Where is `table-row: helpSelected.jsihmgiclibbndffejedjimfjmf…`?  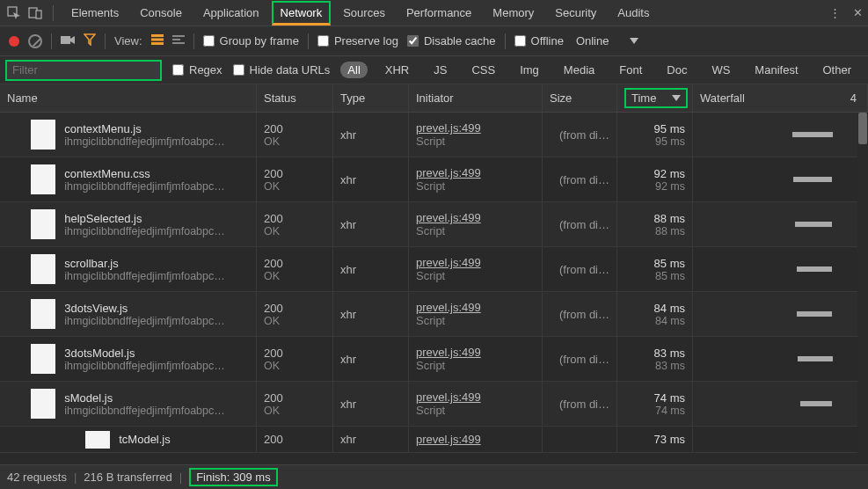
table-row: helpSelected.jsihmgiclibbndffejedjimfjmf… is located at coordinates (434, 225).